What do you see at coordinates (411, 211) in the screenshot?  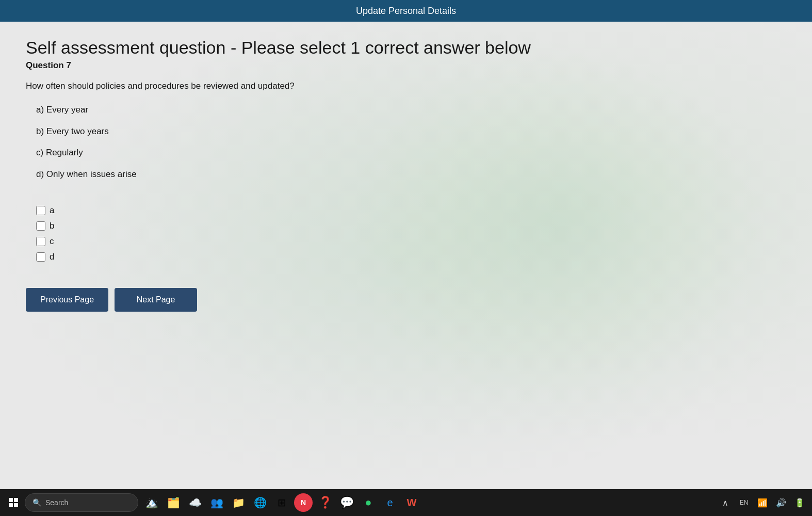 I see `checkbox-a: a` at bounding box center [411, 211].